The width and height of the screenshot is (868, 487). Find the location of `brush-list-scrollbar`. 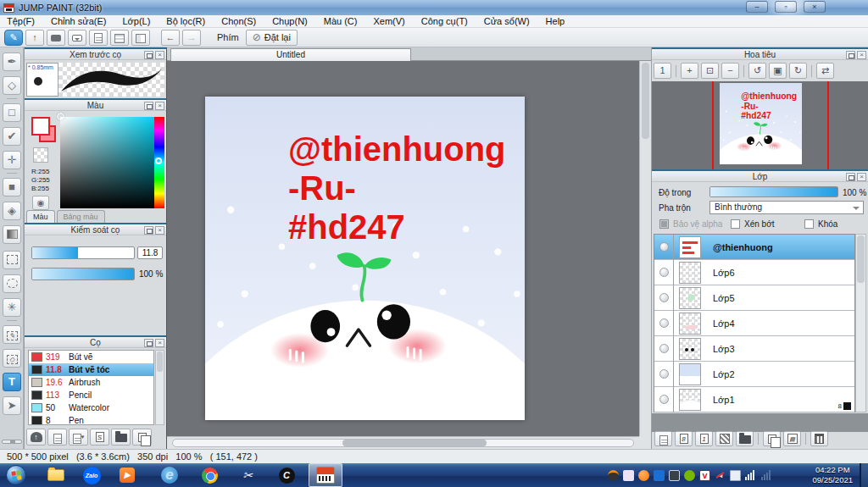

brush-list-scrollbar is located at coordinates (159, 388).